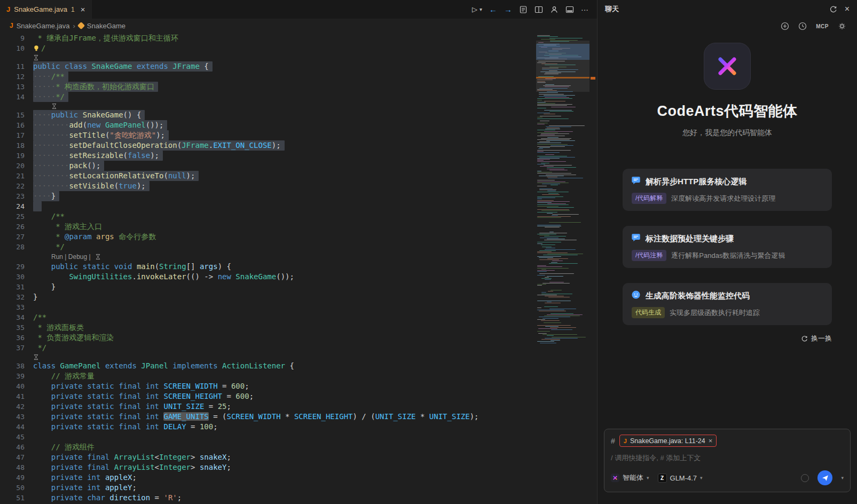 This screenshot has height=504, width=857. Describe the element at coordinates (268, 277) in the screenshot. I see `code-line: 30 SwingUtilities.invokeLater(() -> new …` at that location.